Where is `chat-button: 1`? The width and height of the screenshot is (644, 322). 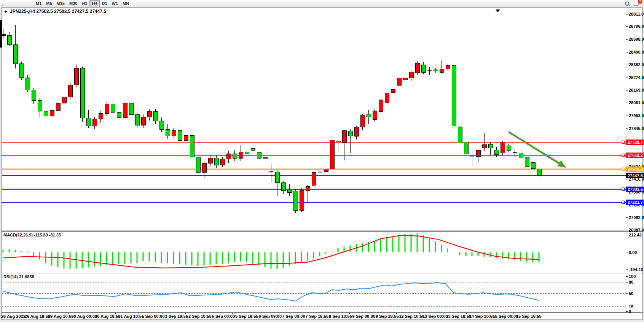 chat-button: 1 is located at coordinates (636, 4).